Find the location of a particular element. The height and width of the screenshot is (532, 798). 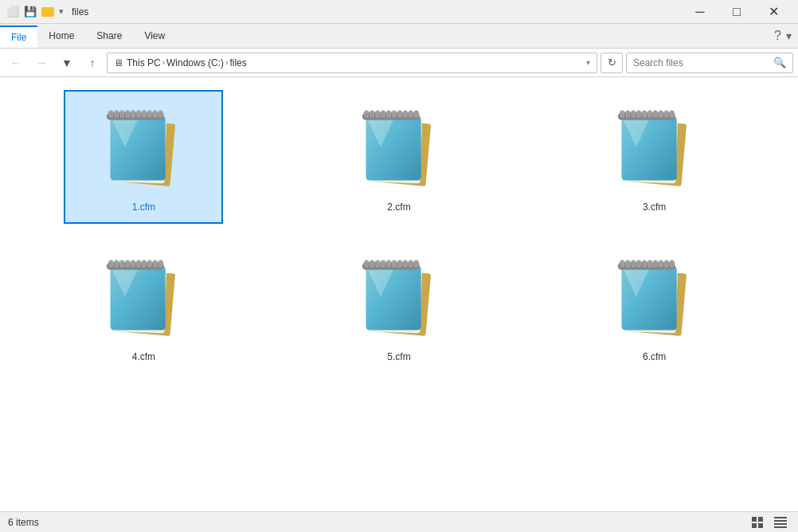

save-icon: 💾 is located at coordinates (30, 11).